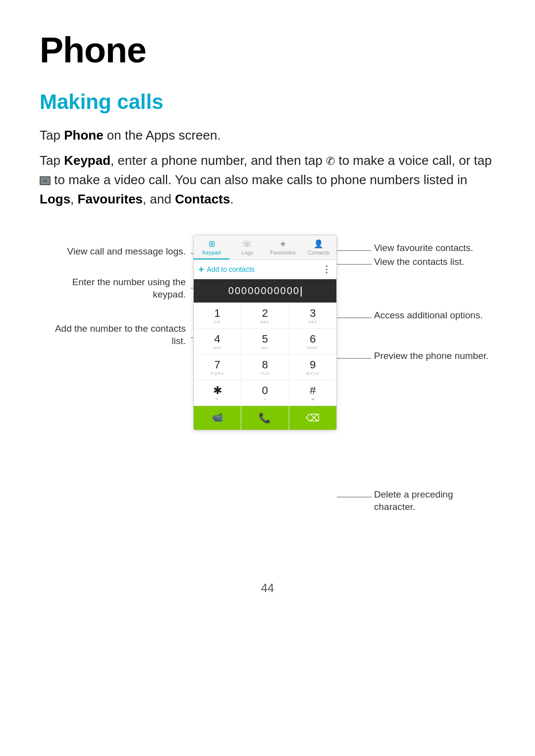 The image size is (535, 756). I want to click on annotation-keypad: Enter the number using thekeypad., so click(113, 288).